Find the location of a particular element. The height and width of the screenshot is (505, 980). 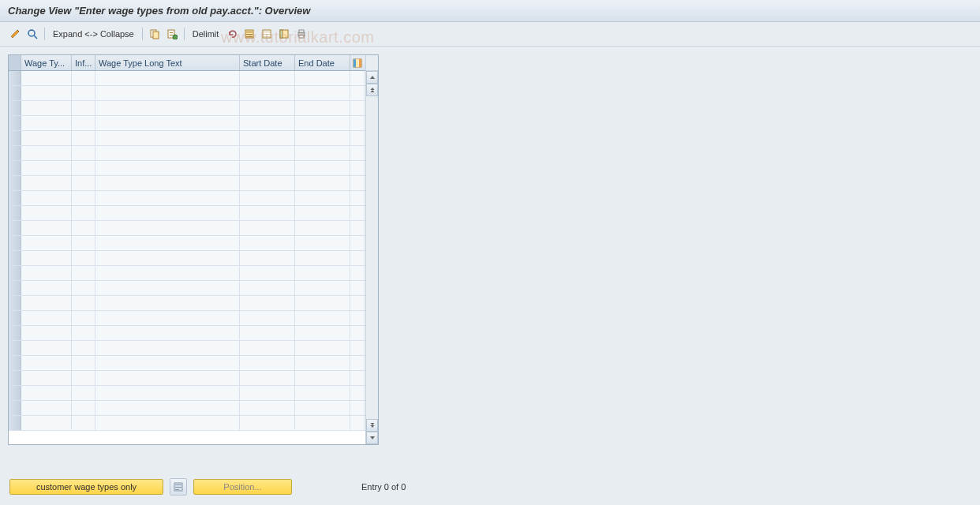

column-header-end-date: End Date is located at coordinates (323, 63).